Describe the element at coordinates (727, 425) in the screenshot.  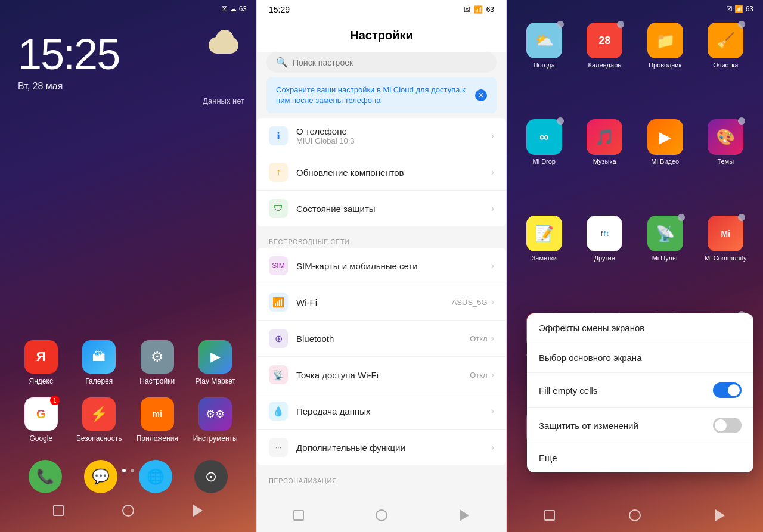
I see `protect-toggle` at that location.